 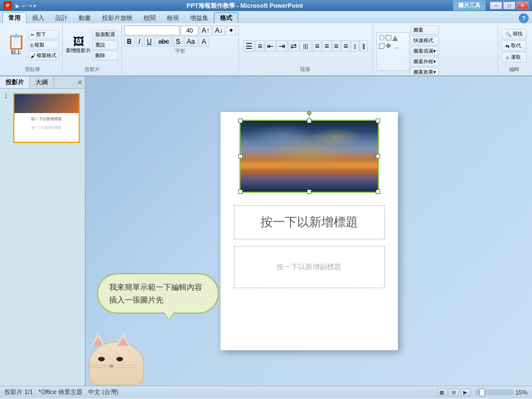 I want to click on cat-body, so click(x=116, y=364).